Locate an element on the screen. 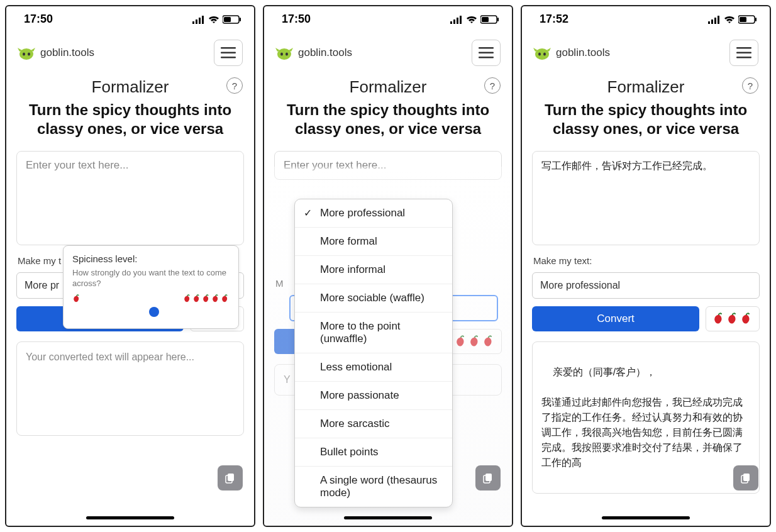  convert-button: Convert is located at coordinates (616, 319).